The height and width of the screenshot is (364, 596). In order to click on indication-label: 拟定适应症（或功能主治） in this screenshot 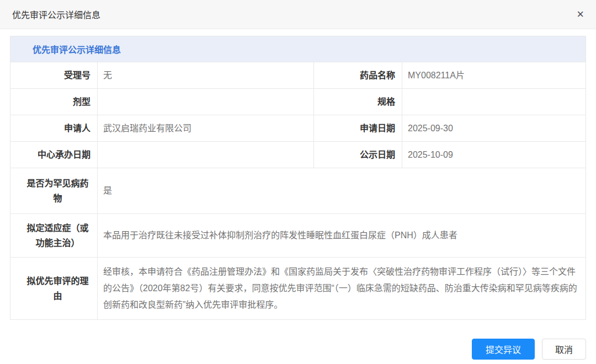, I will do `click(54, 235)`.